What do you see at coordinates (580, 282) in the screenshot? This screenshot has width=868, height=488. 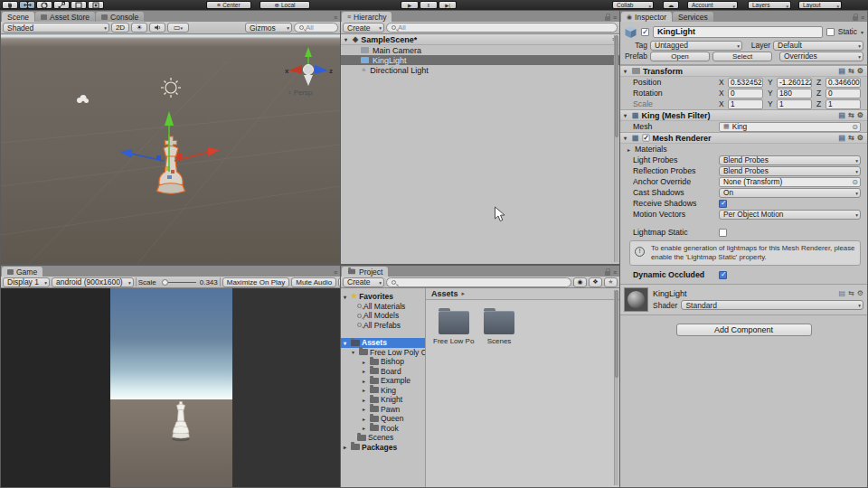 I see `search-by-type-button: ◉` at bounding box center [580, 282].